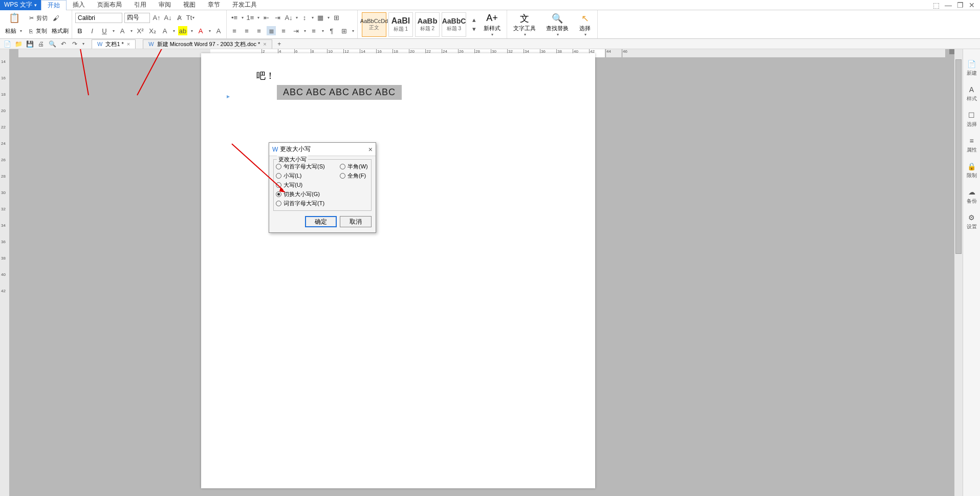  Describe the element at coordinates (492, 25) in the screenshot. I see `new-style-button: A+ 新样式▾` at that location.